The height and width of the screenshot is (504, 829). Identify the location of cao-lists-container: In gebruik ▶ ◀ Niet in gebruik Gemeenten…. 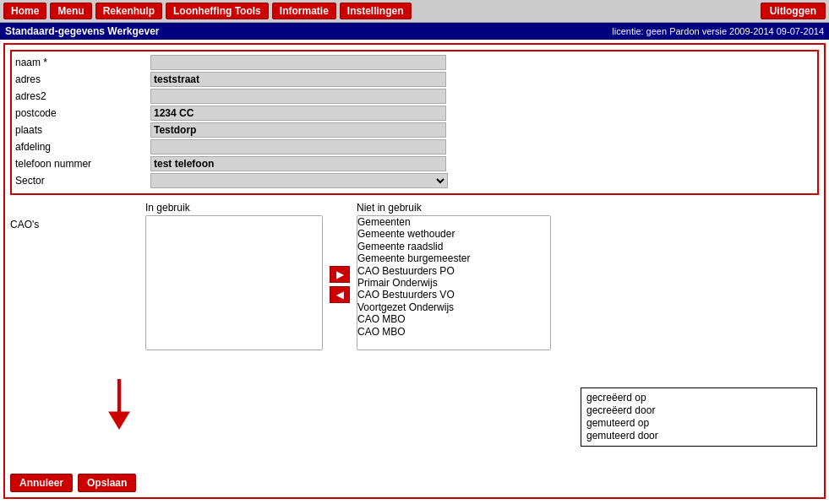
(348, 276).